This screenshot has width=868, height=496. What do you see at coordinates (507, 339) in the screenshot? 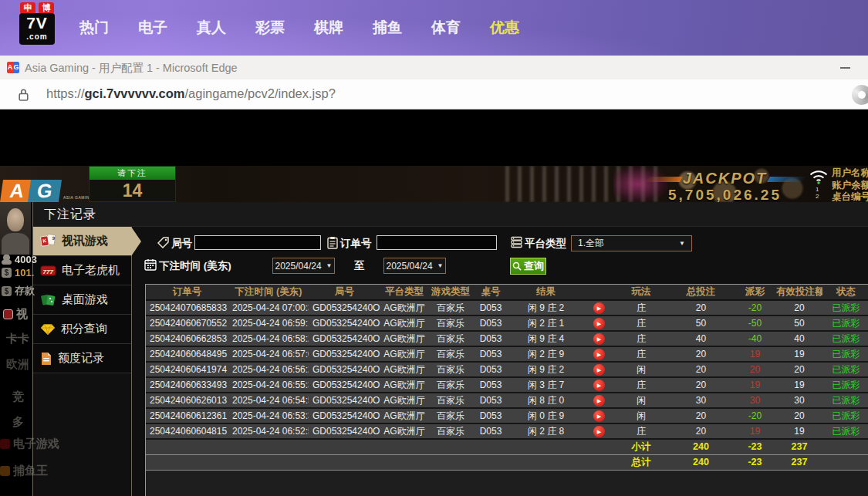
I see `table-row: 250424060662853 2025-04-24 06:58:27 GD05…` at bounding box center [507, 339].